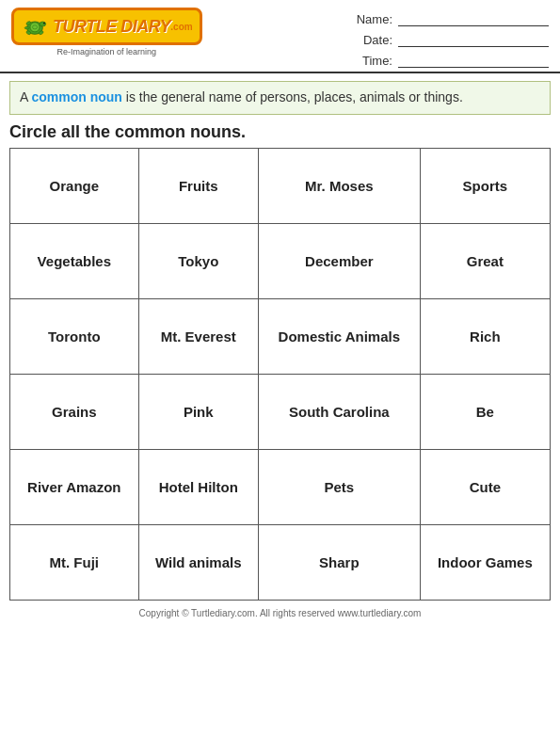  Describe the element at coordinates (280, 37) in the screenshot. I see `page-header: TURTLE DIARY .com Re-Imagination of lear…` at that location.